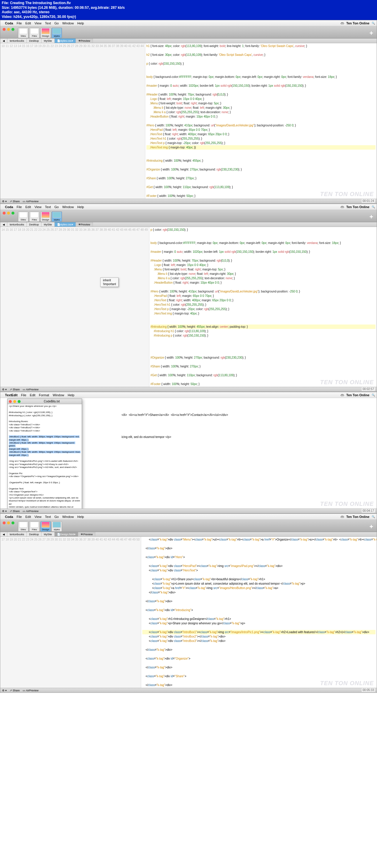 The image size is (377, 868). I want to click on textedit-window: CodeBits.txt <p>Share your designs where…, so click(45, 454).